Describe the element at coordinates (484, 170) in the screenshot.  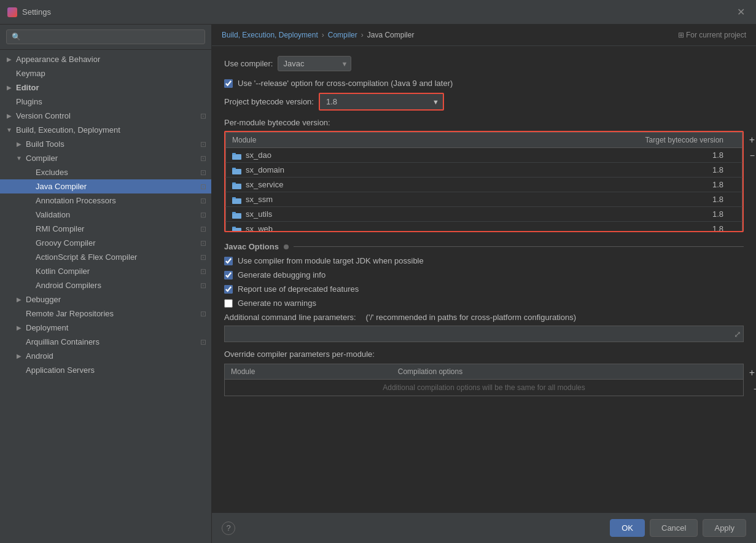
I see `table-row: sx_domain1.8` at that location.